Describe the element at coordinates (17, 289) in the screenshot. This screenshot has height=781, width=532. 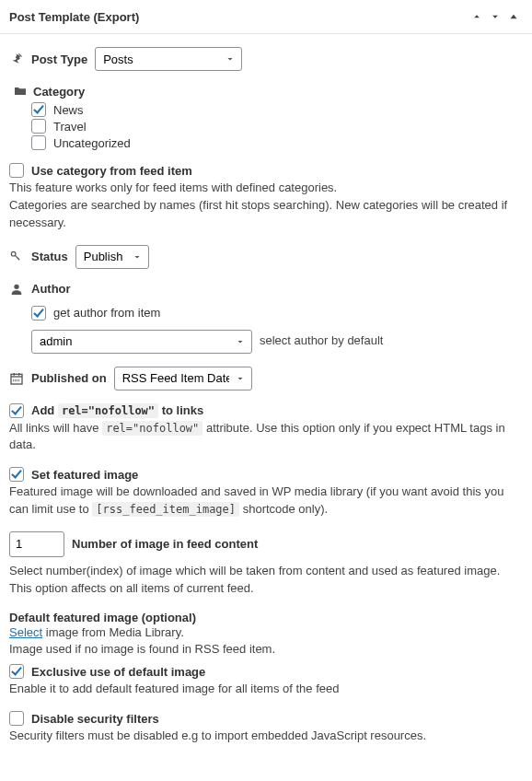
I see `user-icon` at that location.